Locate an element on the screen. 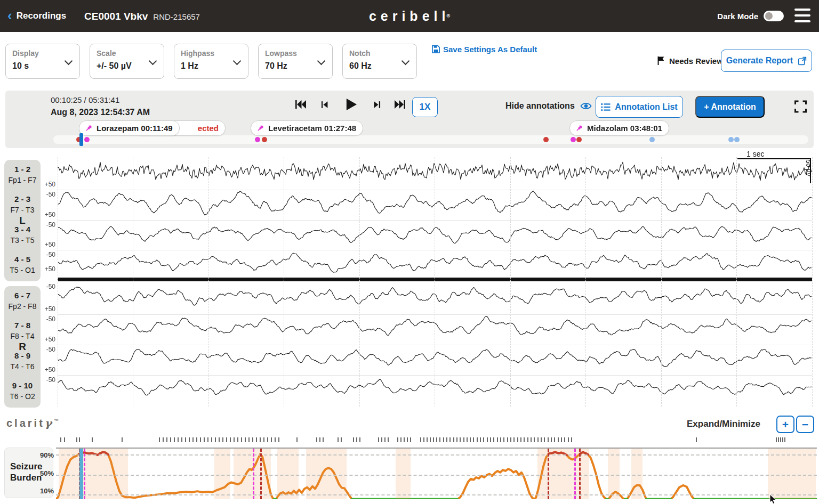  annotation-list-label: Annotation List is located at coordinates (646, 107).